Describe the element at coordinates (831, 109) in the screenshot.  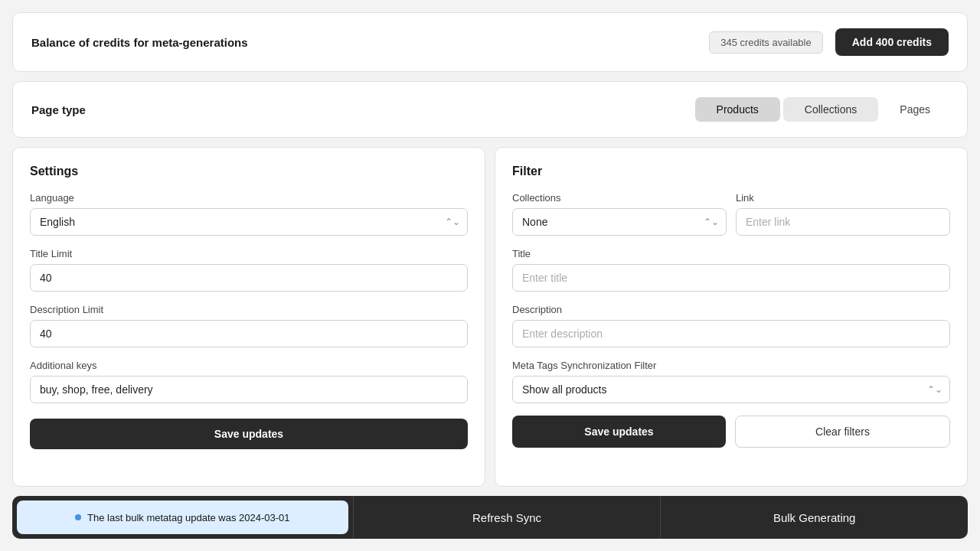
I see `tab-collections: Collections` at that location.